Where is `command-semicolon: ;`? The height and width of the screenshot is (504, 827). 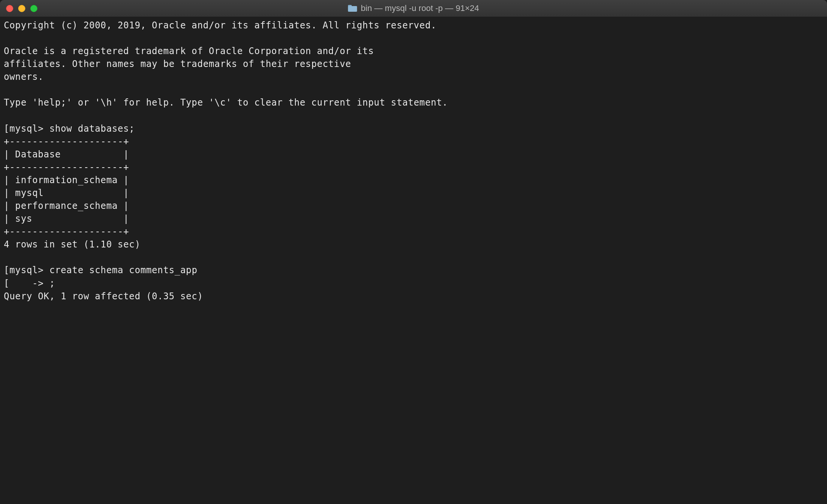 command-semicolon: ; is located at coordinates (52, 283).